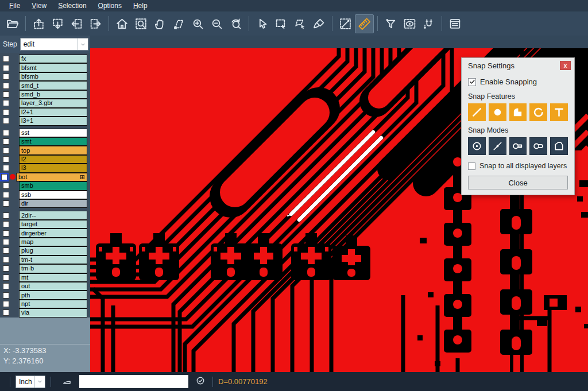 The image size is (588, 391). What do you see at coordinates (6, 160) in the screenshot?
I see `layer-visibility-checkbox-l2` at bounding box center [6, 160].